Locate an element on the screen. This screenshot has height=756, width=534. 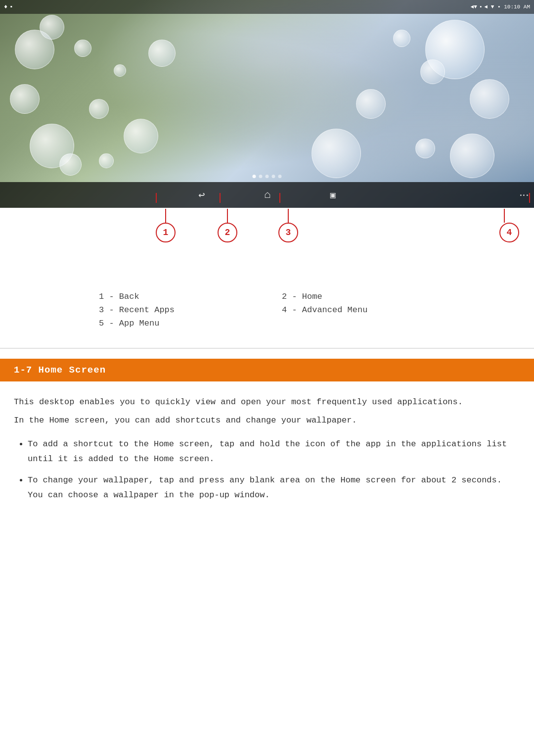
annotation-circle-2: 2 is located at coordinates (227, 233).